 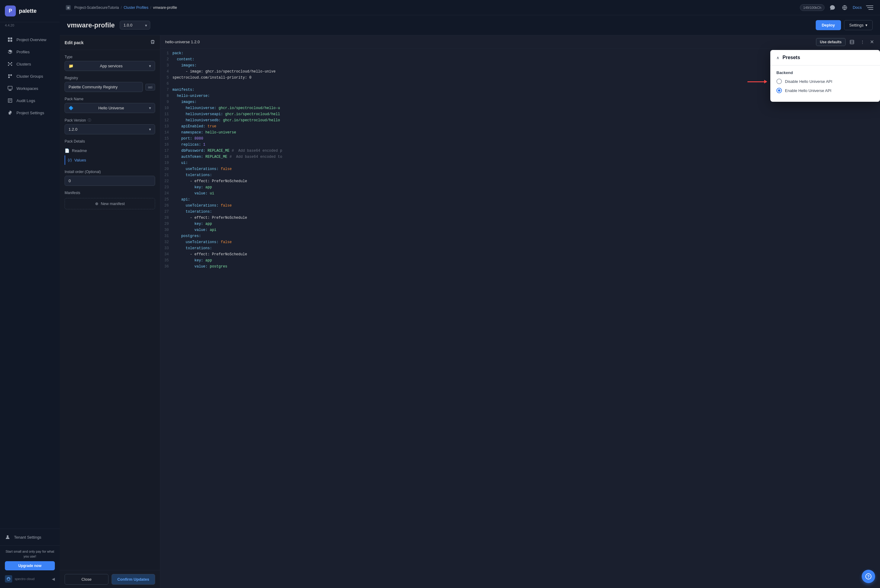 I want to click on sidebar-item-audit-logs: Audit Logs, so click(x=30, y=100).